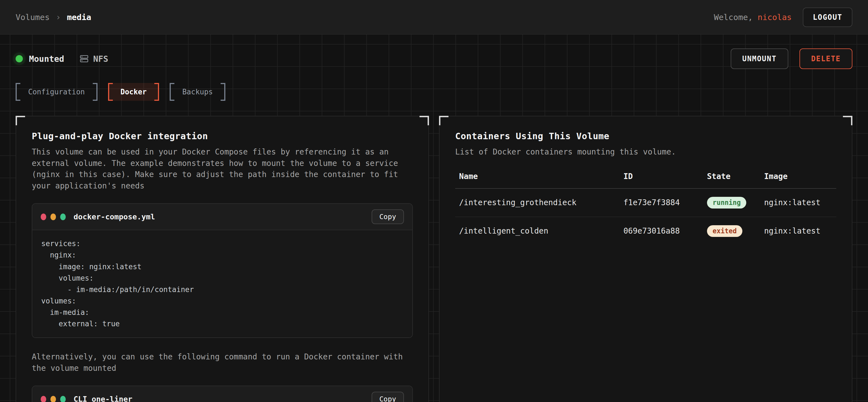 The image size is (868, 402). What do you see at coordinates (646, 136) in the screenshot?
I see `containers-panel-title: Containers Using This Volume` at bounding box center [646, 136].